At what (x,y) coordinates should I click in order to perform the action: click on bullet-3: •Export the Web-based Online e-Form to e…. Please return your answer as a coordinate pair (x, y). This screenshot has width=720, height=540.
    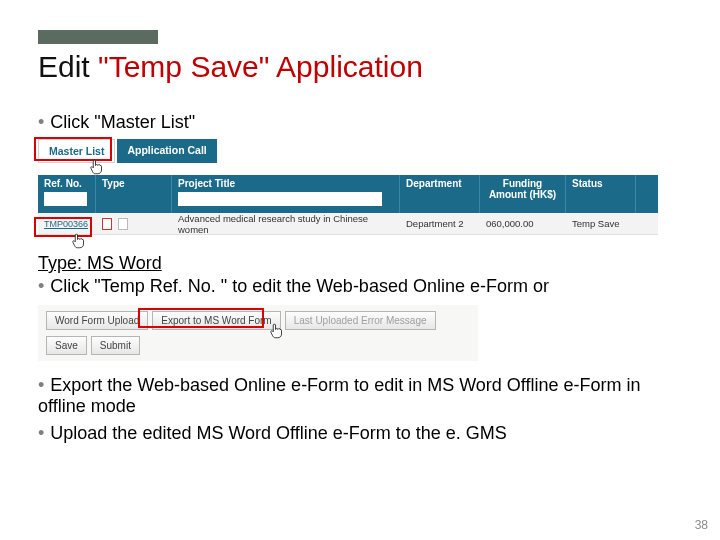
    Looking at the image, I should click on (364, 396).